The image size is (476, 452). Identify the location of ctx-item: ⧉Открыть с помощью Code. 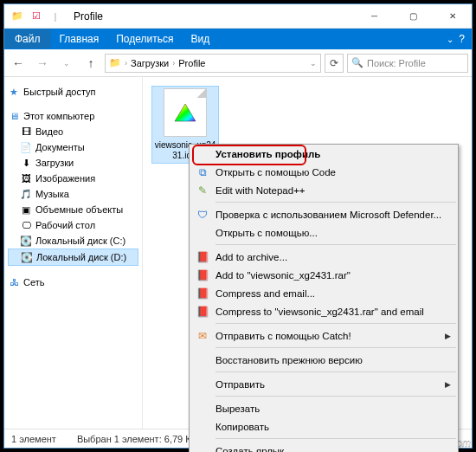
(324, 171).